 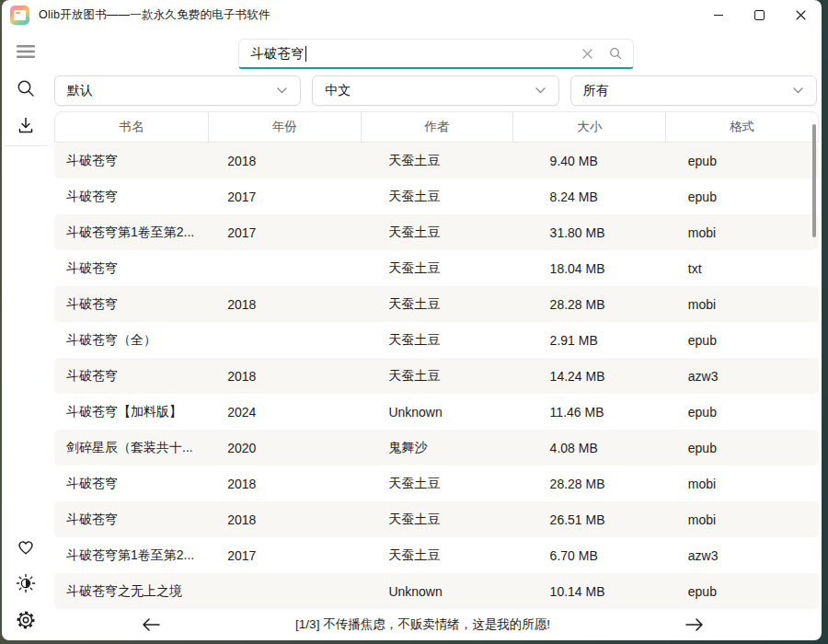 I want to click on language-dropdown: 中文, so click(x=435, y=90).